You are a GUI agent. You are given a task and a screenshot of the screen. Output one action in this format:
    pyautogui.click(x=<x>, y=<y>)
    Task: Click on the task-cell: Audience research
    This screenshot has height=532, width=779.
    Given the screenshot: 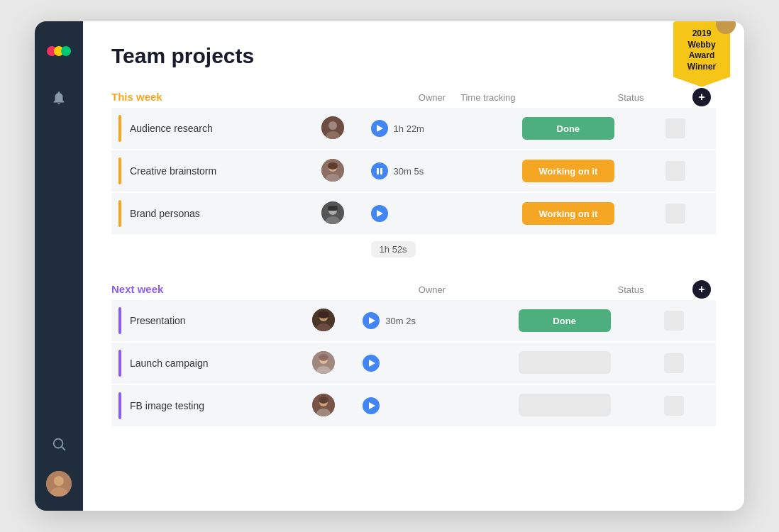 What is the action you would take?
    pyautogui.click(x=206, y=129)
    